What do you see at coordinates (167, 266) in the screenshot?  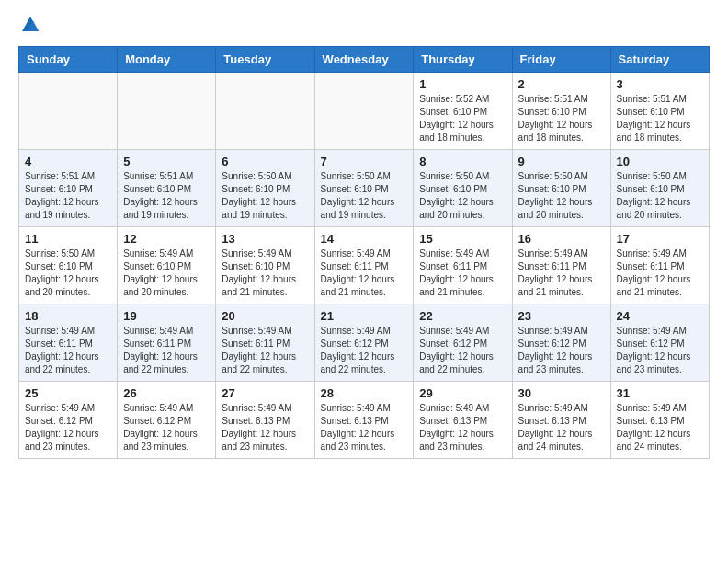 I see `calendar-cell: 12Sunrise: 5:49 AM Sunset: 6:10 PM Dayli…` at bounding box center [167, 266].